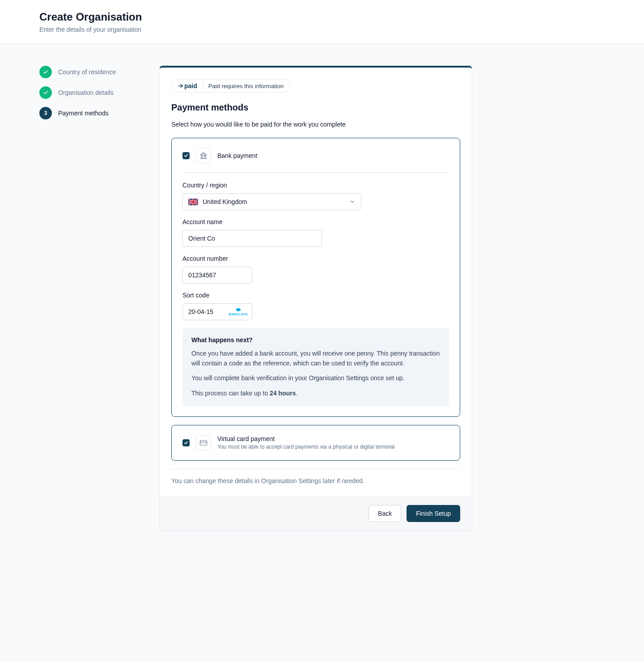  Describe the element at coordinates (231, 86) in the screenshot. I see `info-pill: paid Paid requires this information` at that location.